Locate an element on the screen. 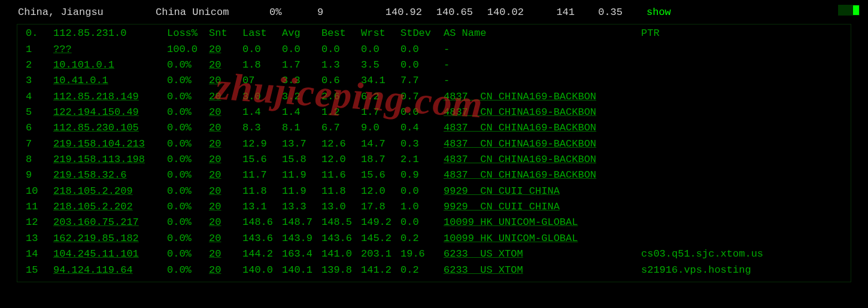  hdr-target-host: 112.85.231.0 is located at coordinates (110, 33).